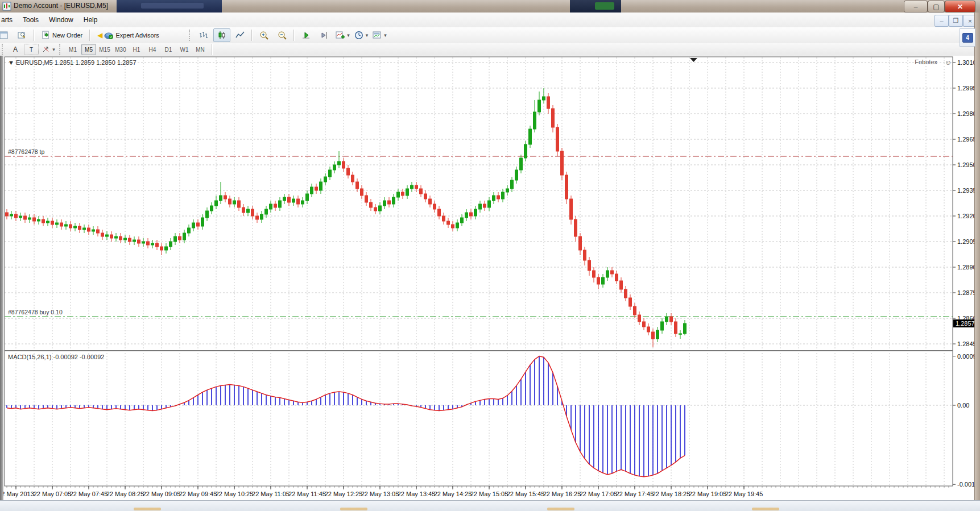 The width and height of the screenshot is (980, 511). I want to click on close-button: ✕, so click(960, 7).